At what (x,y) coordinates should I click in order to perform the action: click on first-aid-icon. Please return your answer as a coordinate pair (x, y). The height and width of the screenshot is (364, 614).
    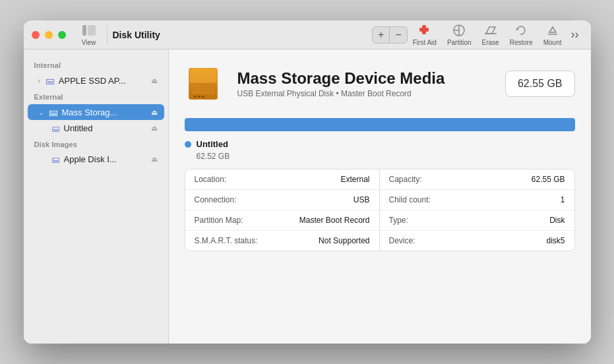
    Looking at the image, I should click on (425, 30).